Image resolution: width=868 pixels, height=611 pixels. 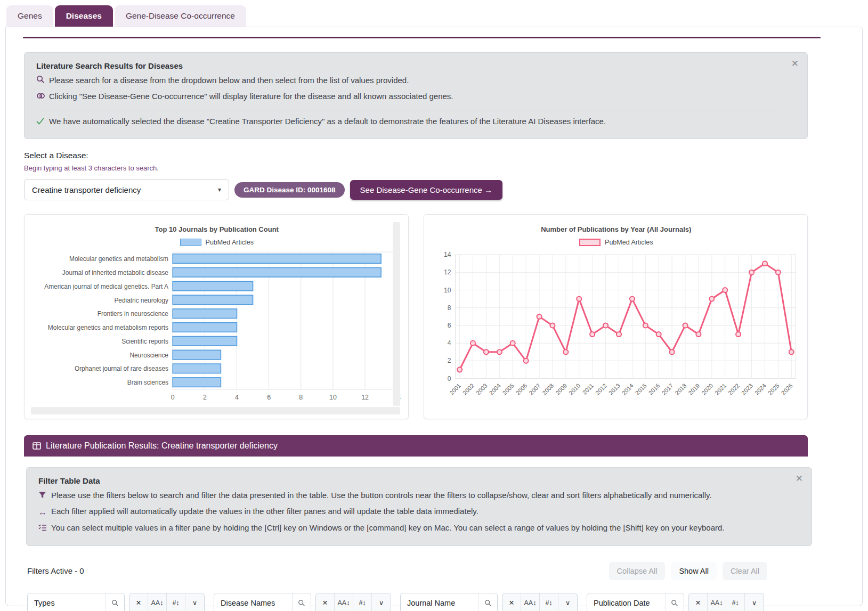 What do you see at coordinates (253, 603) in the screenshot?
I see `disease-names-filter-input` at bounding box center [253, 603].